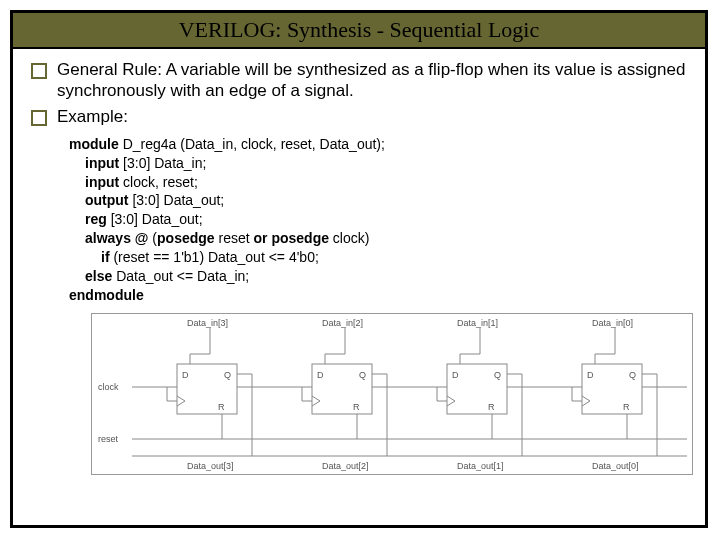 This screenshot has width=720, height=540. What do you see at coordinates (92, 116) in the screenshot?
I see `bullet-text: Example:` at bounding box center [92, 116].